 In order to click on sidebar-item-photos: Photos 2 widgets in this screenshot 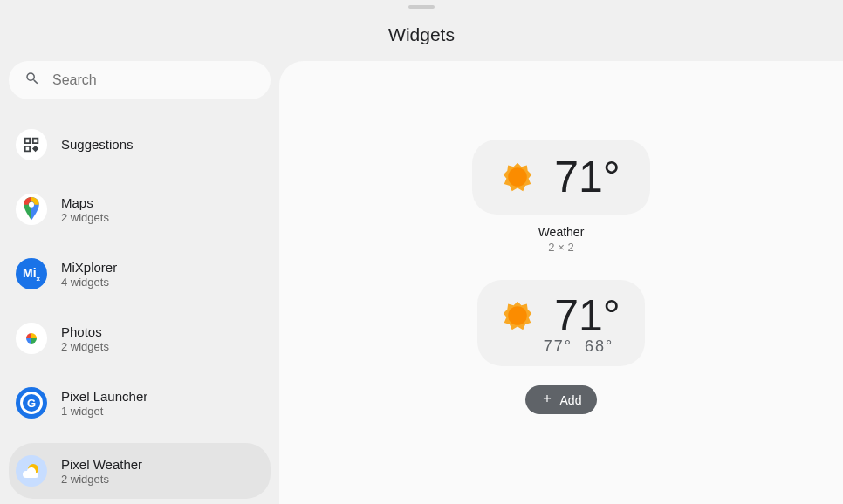, I will do `click(140, 338)`.